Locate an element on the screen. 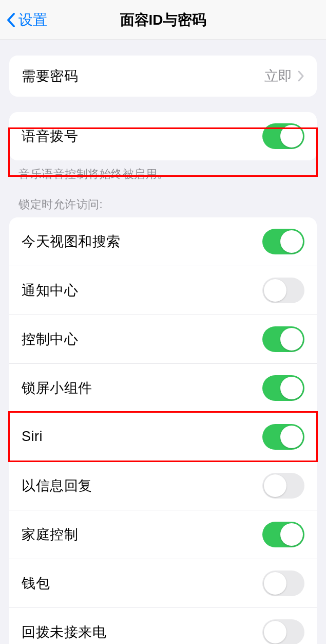 The width and height of the screenshot is (326, 644). back-button: 设置 is located at coordinates (24, 20).